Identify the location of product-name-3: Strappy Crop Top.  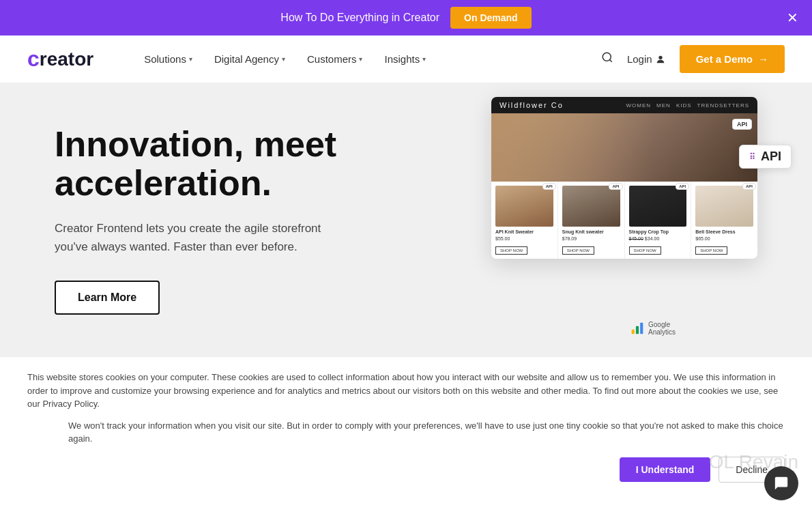
(658, 232).